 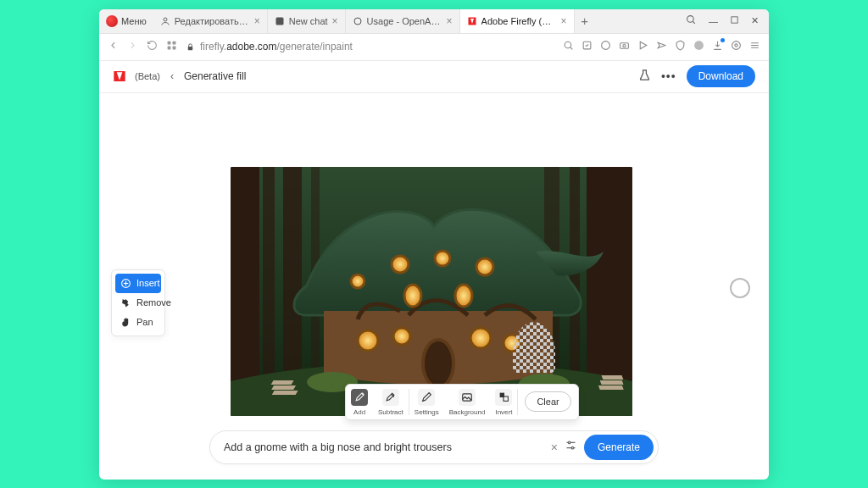 What do you see at coordinates (359, 397) in the screenshot?
I see `brush-add-icon` at bounding box center [359, 397].